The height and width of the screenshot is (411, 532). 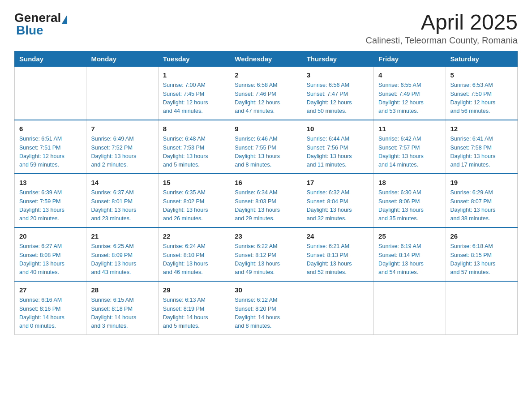 I want to click on day-number: 9, so click(x=266, y=129).